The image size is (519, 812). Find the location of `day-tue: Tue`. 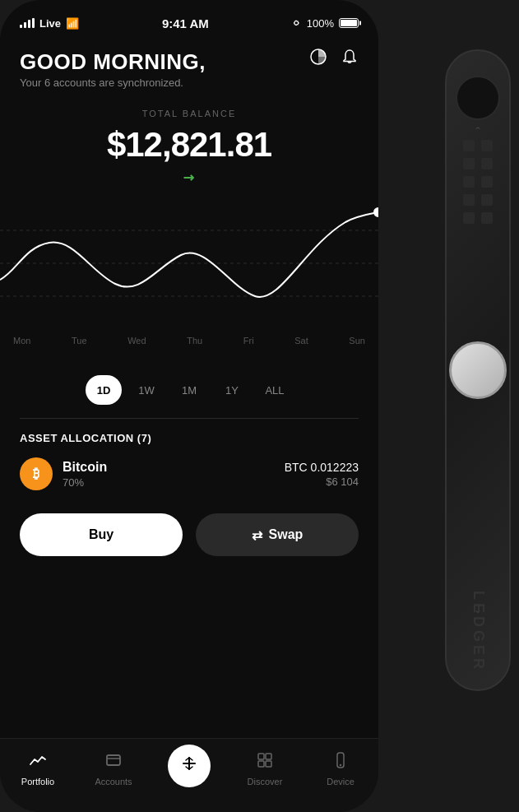

day-tue: Tue is located at coordinates (79, 341).